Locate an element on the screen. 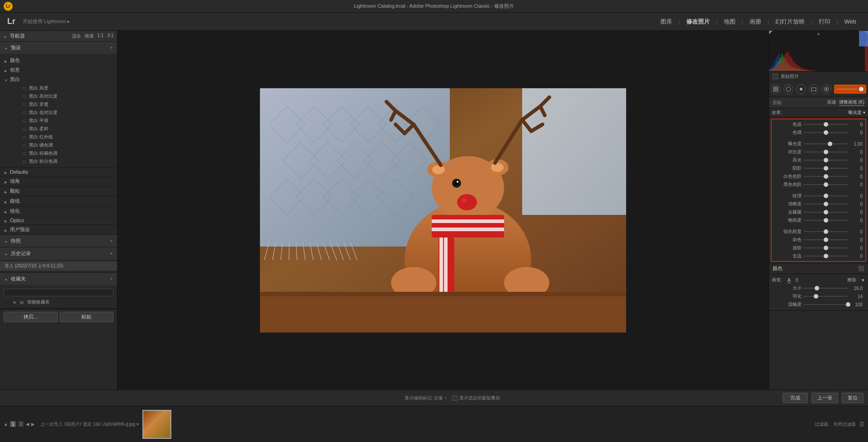 This screenshot has width=868, height=442. nav-item-book: 画册 is located at coordinates (755, 22).